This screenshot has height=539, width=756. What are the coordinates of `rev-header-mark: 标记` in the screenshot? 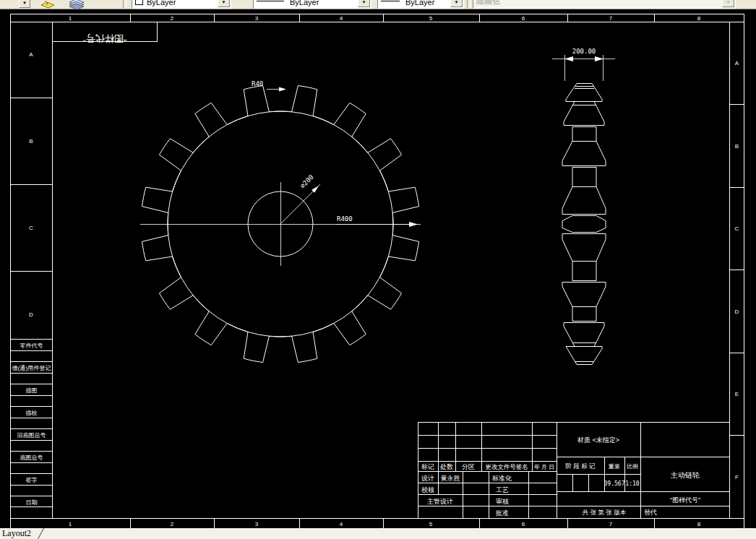 It's located at (428, 467).